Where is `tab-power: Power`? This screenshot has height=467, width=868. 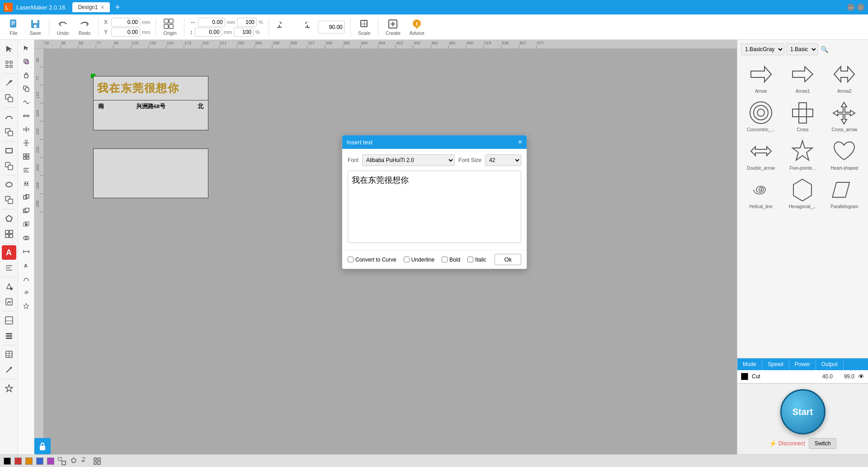 tab-power: Power is located at coordinates (803, 364).